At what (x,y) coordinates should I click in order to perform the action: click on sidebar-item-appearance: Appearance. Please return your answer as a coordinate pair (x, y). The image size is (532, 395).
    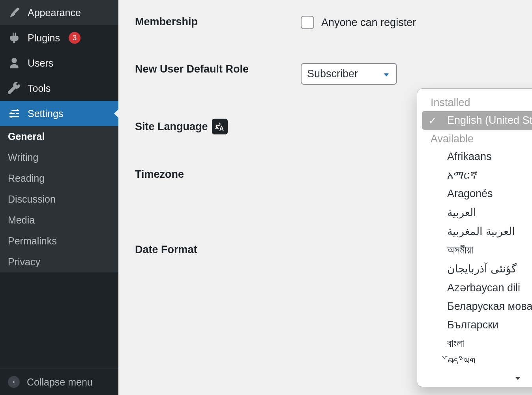
    Looking at the image, I should click on (59, 13).